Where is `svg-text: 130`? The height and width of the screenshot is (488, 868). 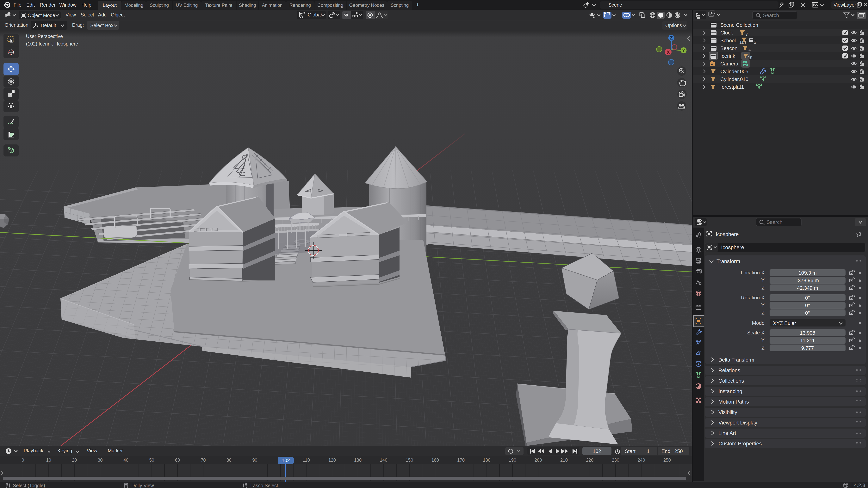
svg-text: 130 is located at coordinates (358, 460).